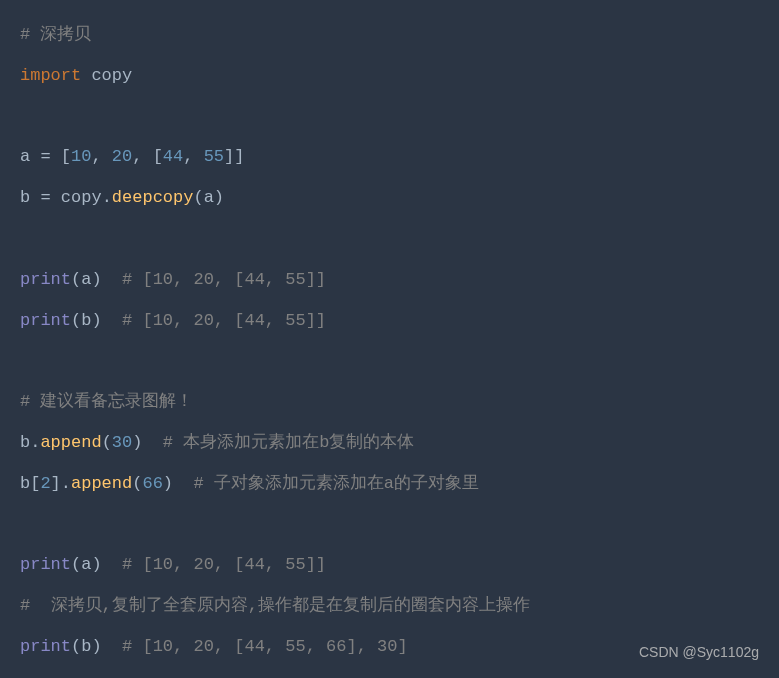 The image size is (779, 678). What do you see at coordinates (45, 484) in the screenshot?
I see `index: 2` at bounding box center [45, 484].